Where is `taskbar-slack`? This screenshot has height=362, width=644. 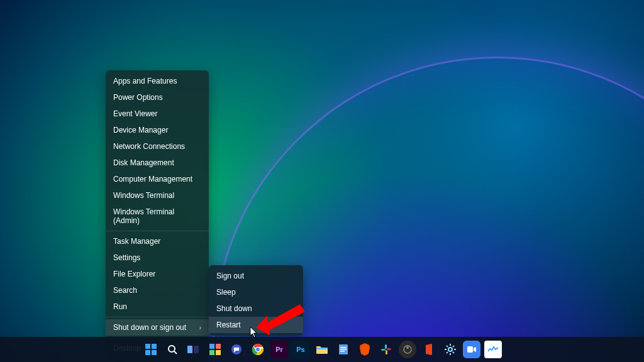 taskbar-slack is located at coordinates (386, 349).